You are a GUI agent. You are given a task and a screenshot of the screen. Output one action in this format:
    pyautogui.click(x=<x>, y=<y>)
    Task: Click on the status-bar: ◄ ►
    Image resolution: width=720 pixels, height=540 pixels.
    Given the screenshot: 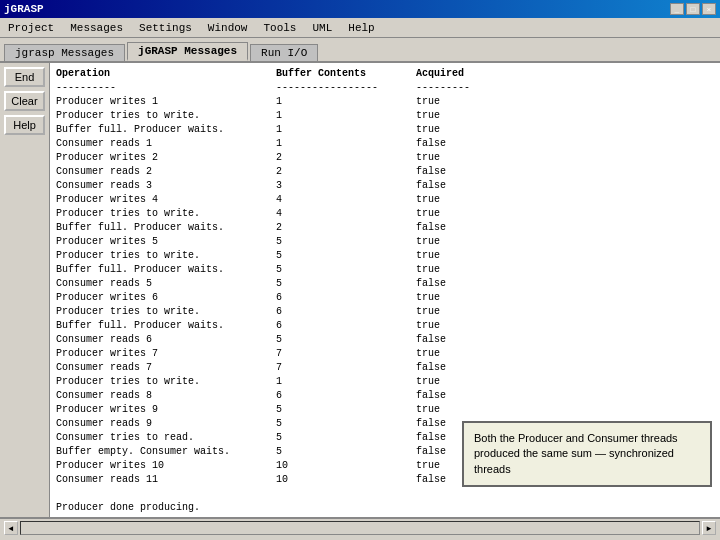 What is the action you would take?
    pyautogui.click(x=360, y=527)
    